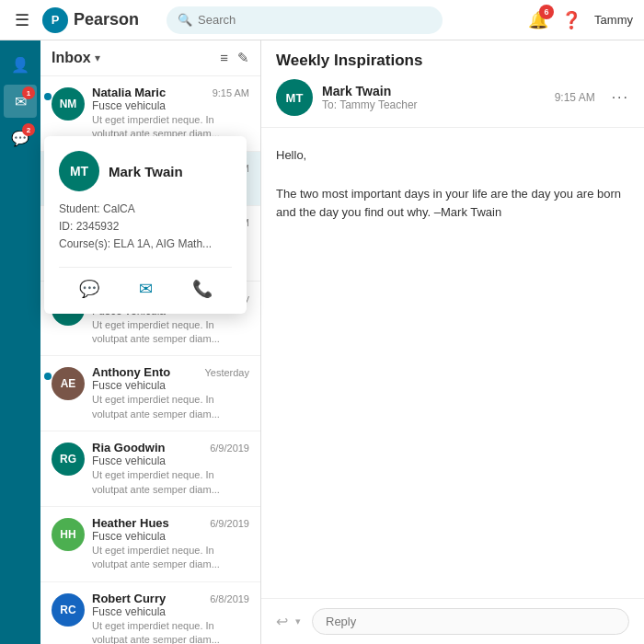  Describe the element at coordinates (90, 20) in the screenshot. I see `app-logo: P Pearson` at that location.